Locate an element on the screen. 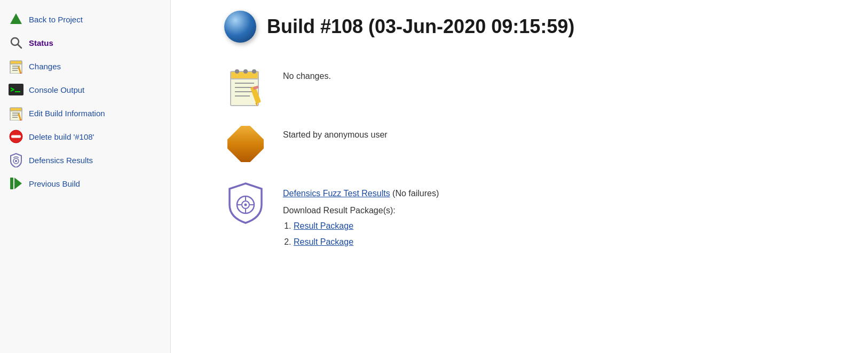 Image resolution: width=868 pixels, height=353 pixels. defensics-row: Defensics Fuzz Test Results (No failures… is located at coordinates (535, 216).